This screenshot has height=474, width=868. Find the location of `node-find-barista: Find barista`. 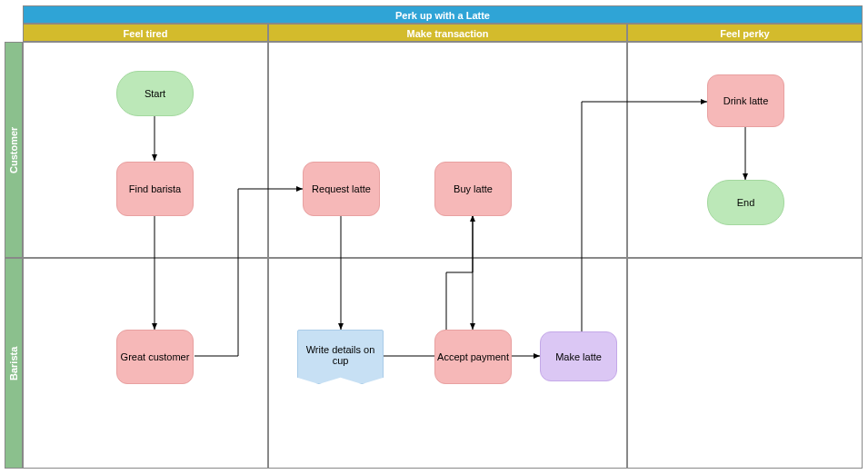

node-find-barista: Find barista is located at coordinates (155, 189).